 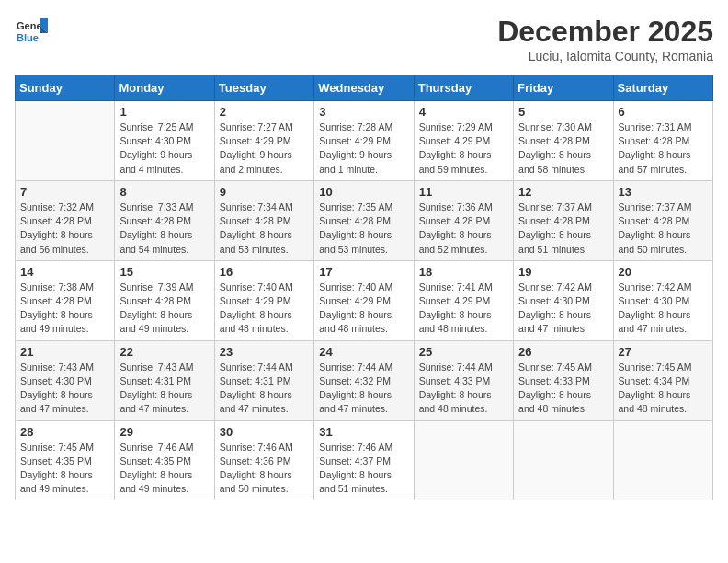 What do you see at coordinates (64, 351) in the screenshot?
I see `day-number: 21` at bounding box center [64, 351].